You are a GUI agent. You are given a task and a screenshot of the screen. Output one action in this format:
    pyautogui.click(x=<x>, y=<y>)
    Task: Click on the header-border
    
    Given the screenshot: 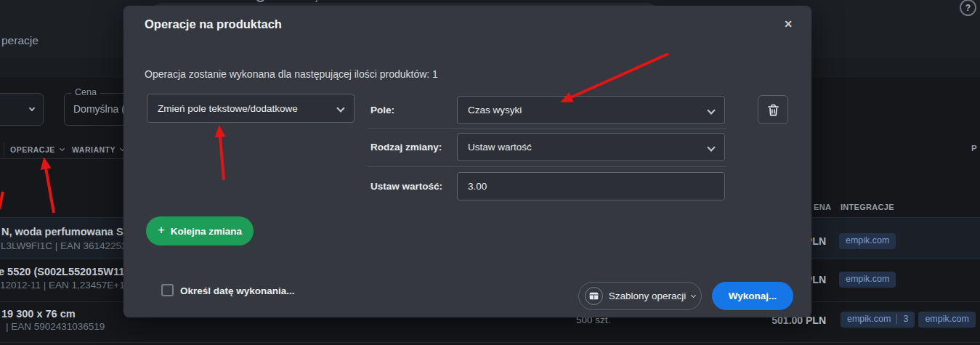 What is the action you would take?
    pyautogui.click(x=62, y=158)
    